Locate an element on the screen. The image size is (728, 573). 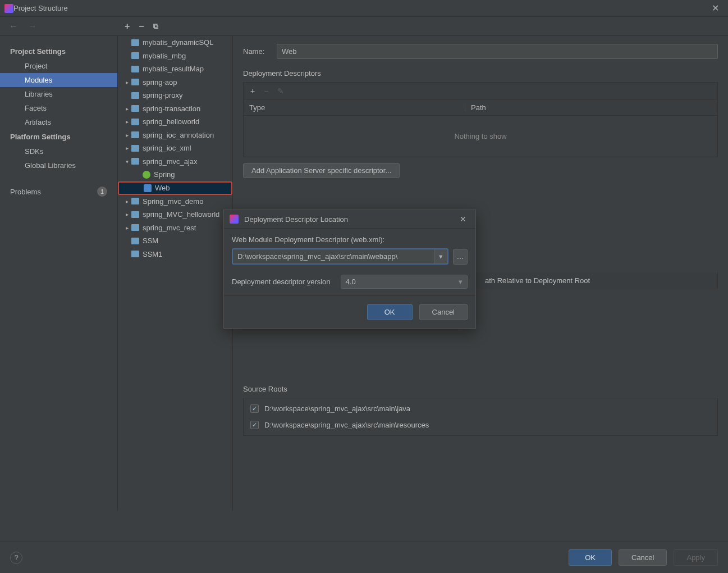
platform-settings-heading: Platform Settings is located at coordinates (58, 137).